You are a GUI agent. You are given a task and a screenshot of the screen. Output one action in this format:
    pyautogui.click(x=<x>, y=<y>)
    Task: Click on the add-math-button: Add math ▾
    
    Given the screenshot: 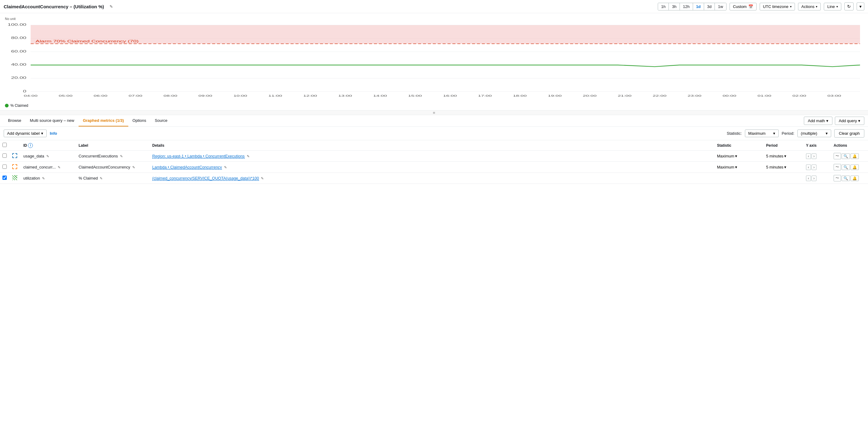 What is the action you would take?
    pyautogui.click(x=818, y=121)
    